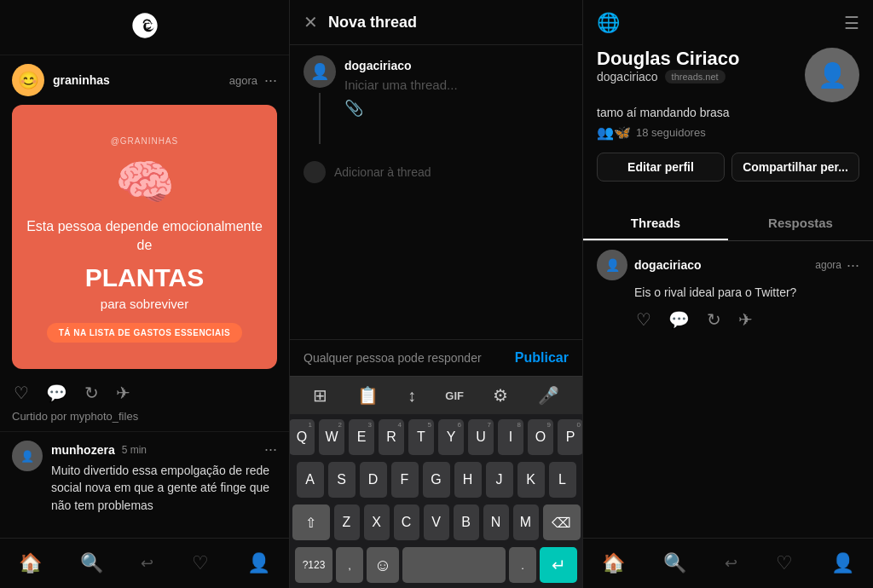 This screenshot has height=588, width=873. What do you see at coordinates (541, 437) in the screenshot?
I see `key-o: O9` at bounding box center [541, 437].